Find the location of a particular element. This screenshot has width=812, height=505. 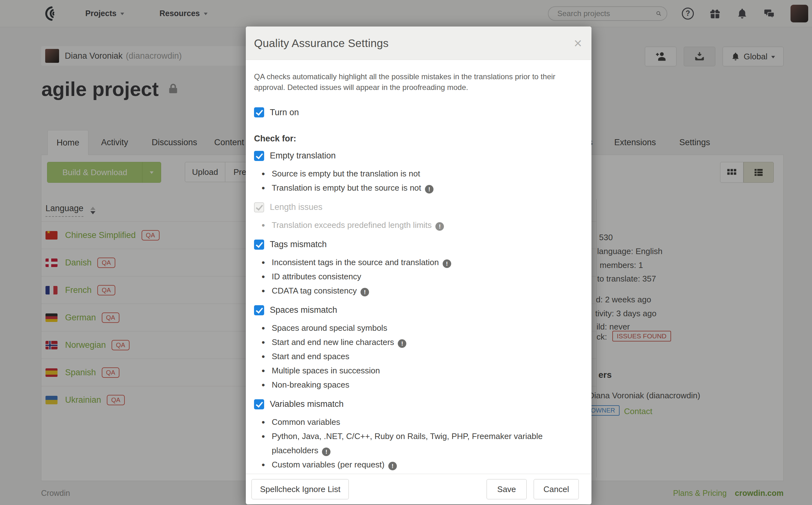

section-label: Tags mismatch is located at coordinates (298, 244).